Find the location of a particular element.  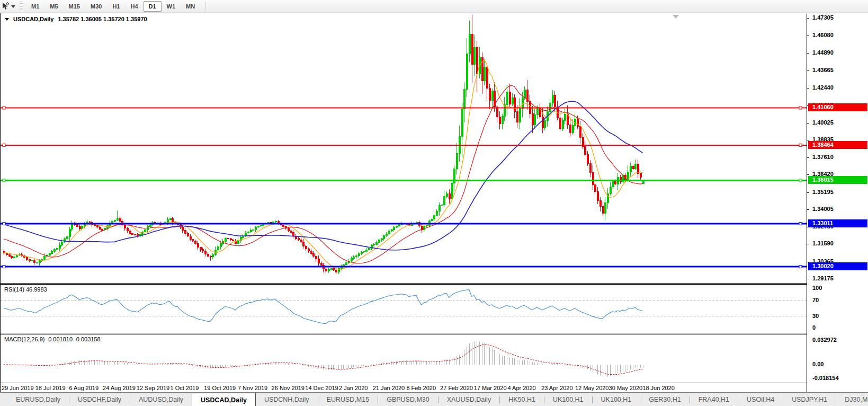

chart-tab-bar: EURUSD,DailyUSDCHF,DailyAUDUSD,DailyUSDC… is located at coordinates (434, 399).